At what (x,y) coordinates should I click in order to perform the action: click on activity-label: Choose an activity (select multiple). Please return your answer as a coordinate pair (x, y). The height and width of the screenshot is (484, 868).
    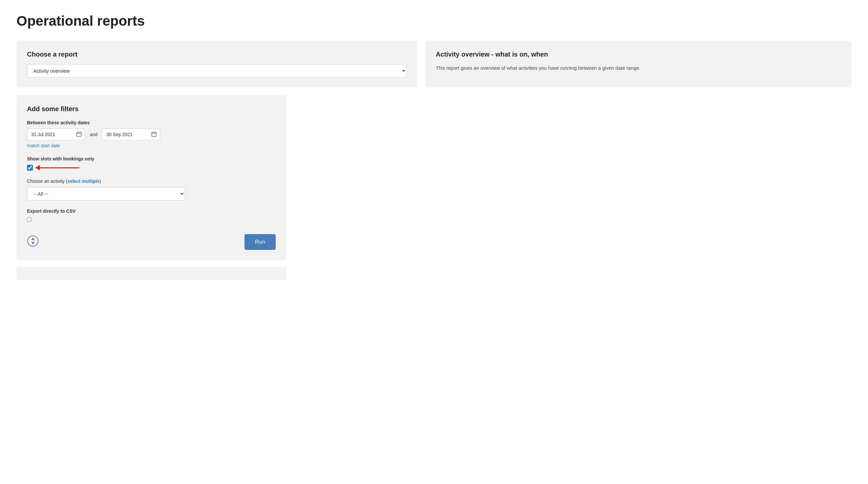
    Looking at the image, I should click on (151, 181).